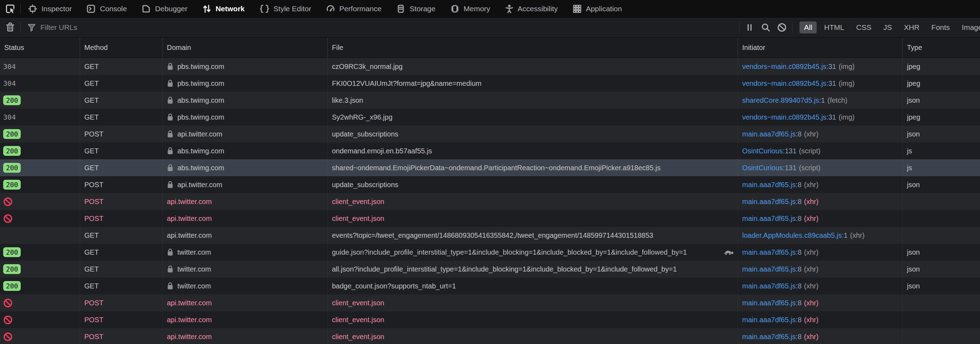  What do you see at coordinates (10, 27) in the screenshot?
I see `clear-requests-button` at bounding box center [10, 27].